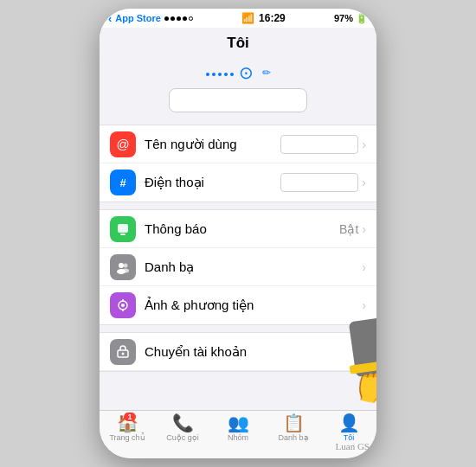 The width and height of the screenshot is (476, 467). Describe the element at coordinates (238, 229) in the screenshot. I see `notifications-row: Thông báo Bật ›` at that location.